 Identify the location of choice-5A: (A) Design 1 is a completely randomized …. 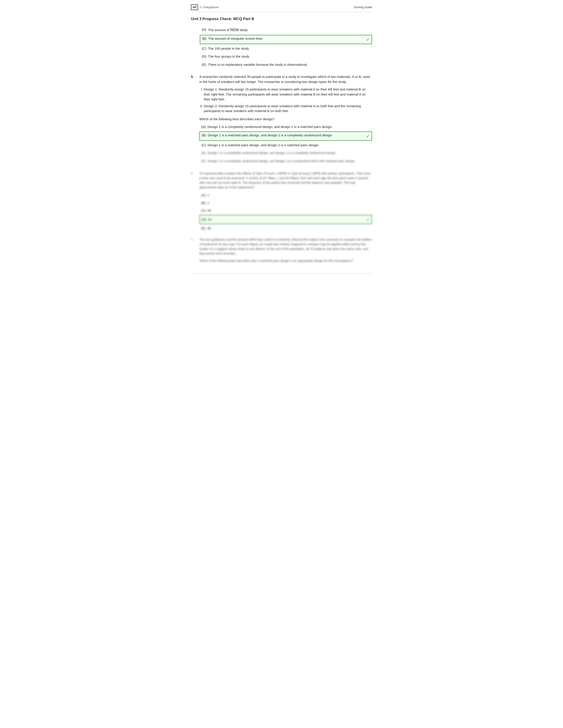
(286, 127).